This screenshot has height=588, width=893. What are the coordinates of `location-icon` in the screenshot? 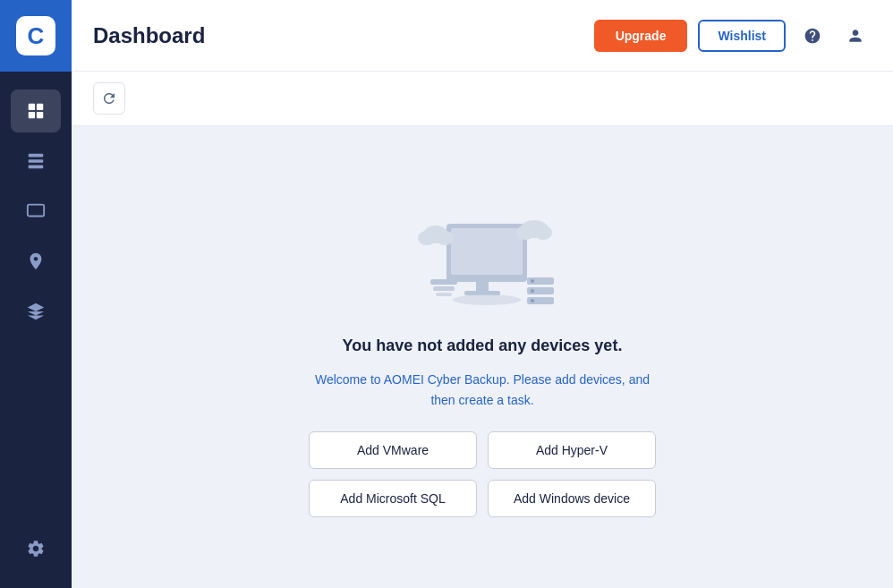 It's located at (36, 261).